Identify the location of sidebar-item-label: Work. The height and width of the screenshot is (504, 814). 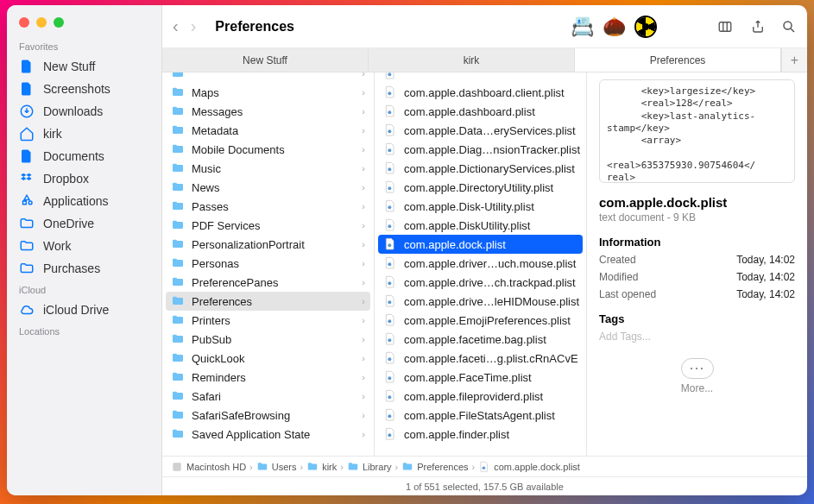
(57, 246).